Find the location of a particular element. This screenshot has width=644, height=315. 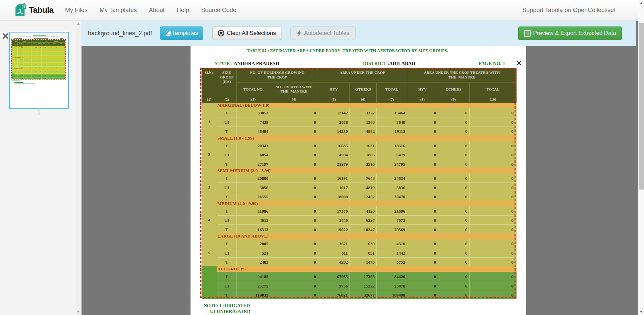

templates-button: Templates is located at coordinates (182, 33).